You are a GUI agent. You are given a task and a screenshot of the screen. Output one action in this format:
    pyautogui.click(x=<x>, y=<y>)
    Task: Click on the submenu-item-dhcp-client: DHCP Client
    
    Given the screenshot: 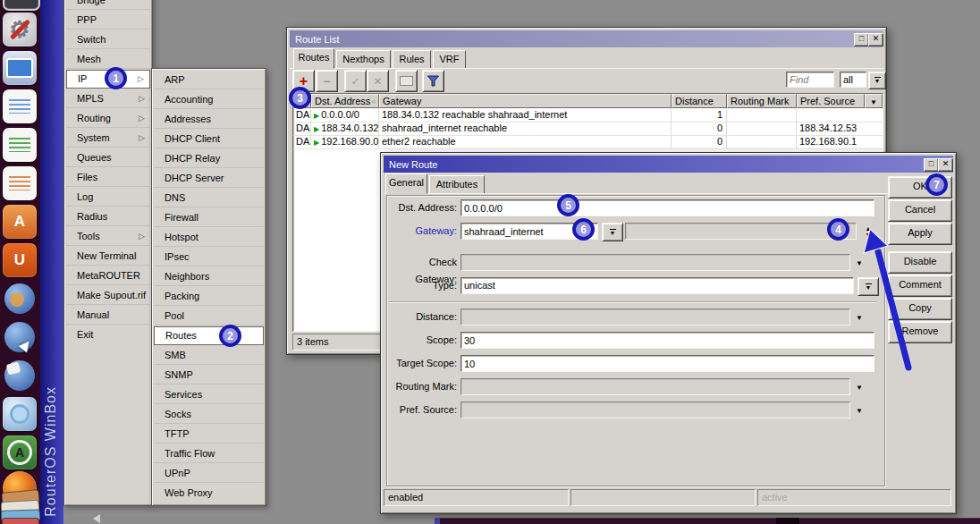 What is the action you would take?
    pyautogui.click(x=209, y=139)
    